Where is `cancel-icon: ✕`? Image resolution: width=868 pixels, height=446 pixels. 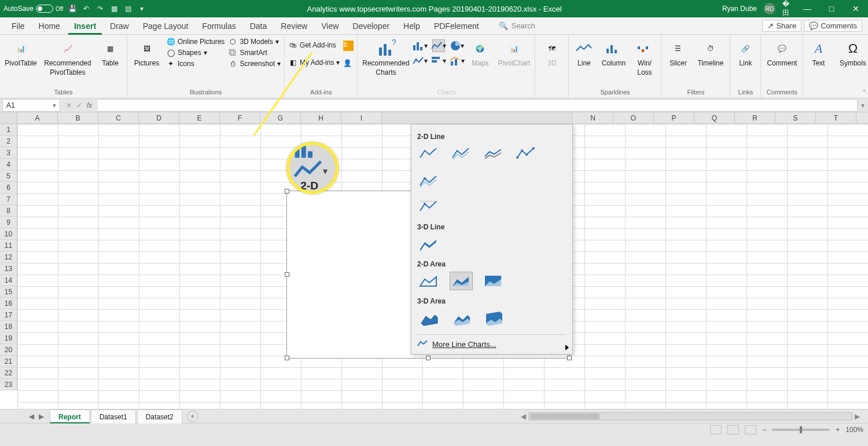
cancel-icon: ✕ is located at coordinates (69, 105).